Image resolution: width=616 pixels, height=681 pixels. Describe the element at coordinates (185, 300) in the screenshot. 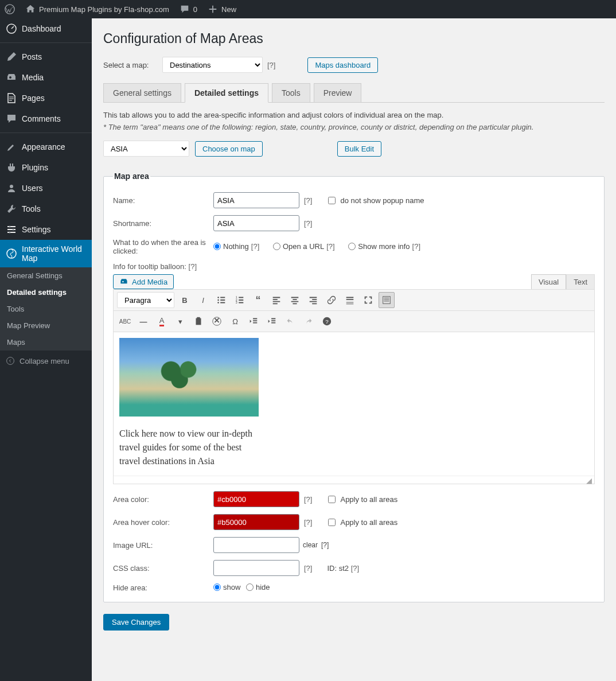

I see `bold-icon: B` at that location.